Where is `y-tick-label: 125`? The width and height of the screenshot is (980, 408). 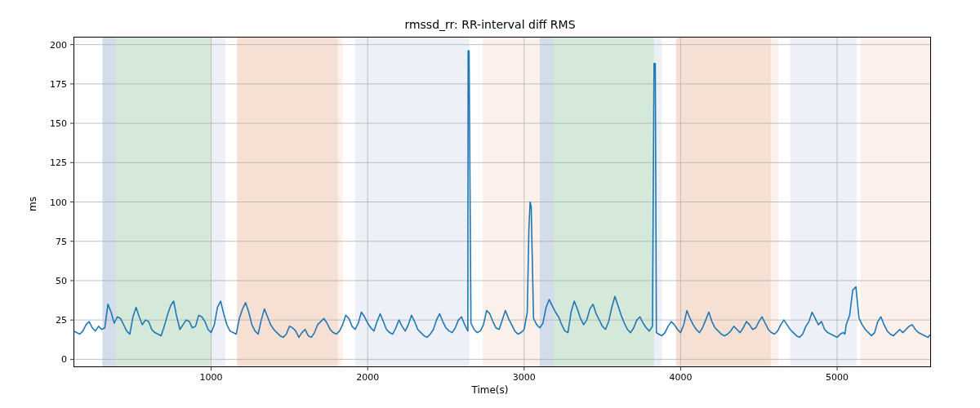
y-tick-label: 125 is located at coordinates (59, 163).